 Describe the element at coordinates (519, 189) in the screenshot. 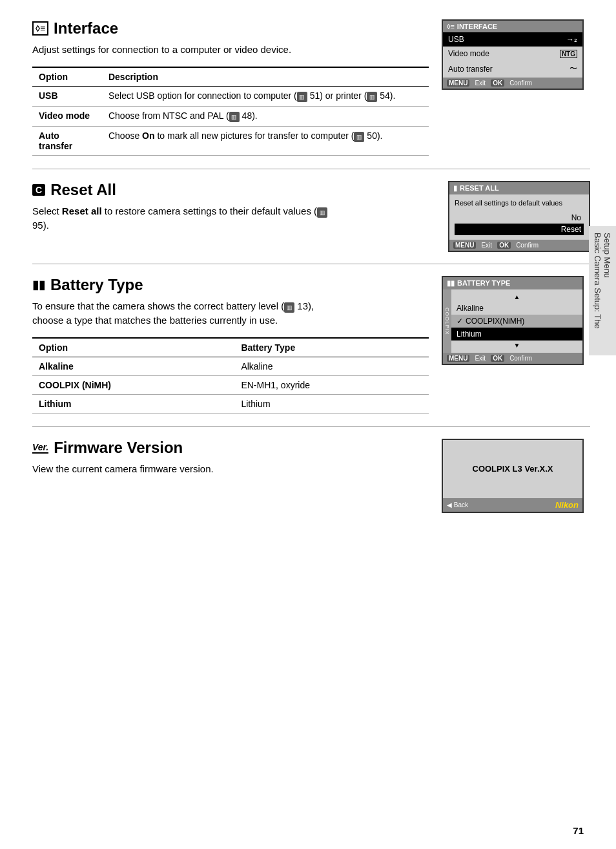

I see `reset-screen-header: ▮ RESET ALL` at that location.